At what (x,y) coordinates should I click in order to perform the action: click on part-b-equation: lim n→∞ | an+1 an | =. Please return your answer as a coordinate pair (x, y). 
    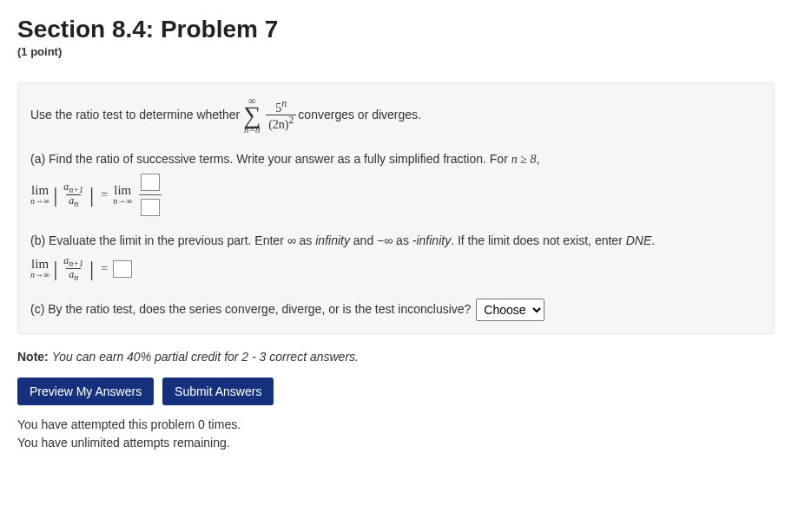
    Looking at the image, I should click on (396, 269).